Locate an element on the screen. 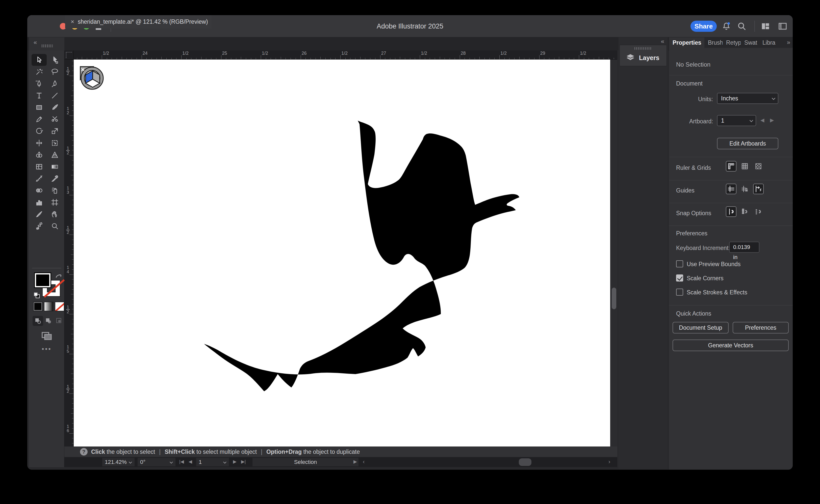 This screenshot has height=504, width=820. checkbox-scale-strokes-effects is located at coordinates (680, 292).